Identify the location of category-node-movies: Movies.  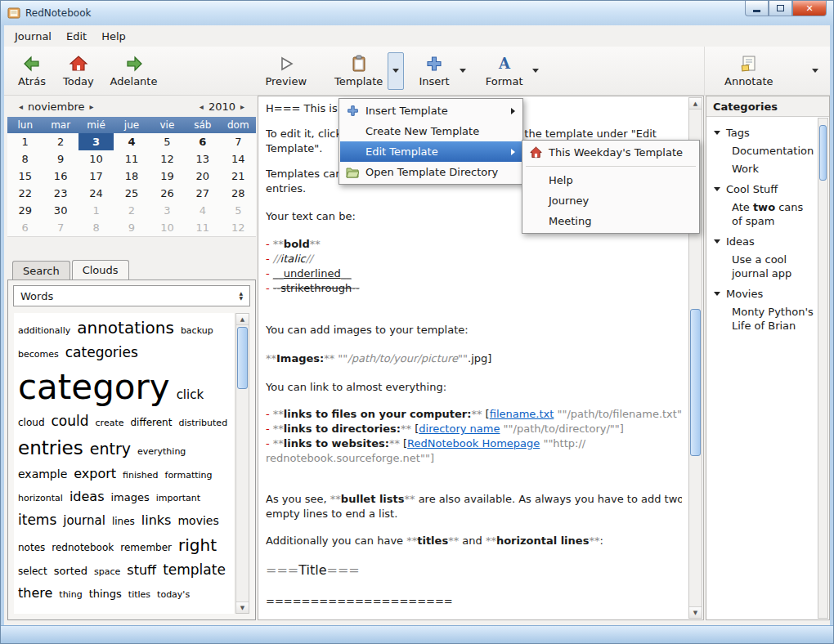
(768, 294).